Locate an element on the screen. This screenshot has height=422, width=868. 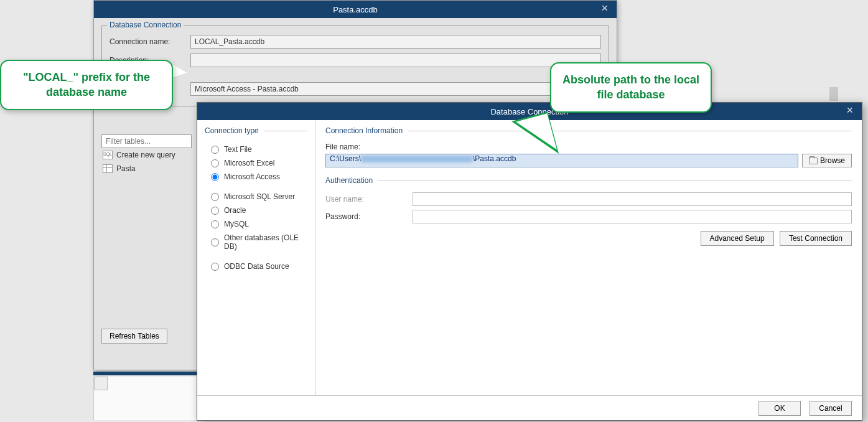
cancel-button: Cancel is located at coordinates (831, 408).